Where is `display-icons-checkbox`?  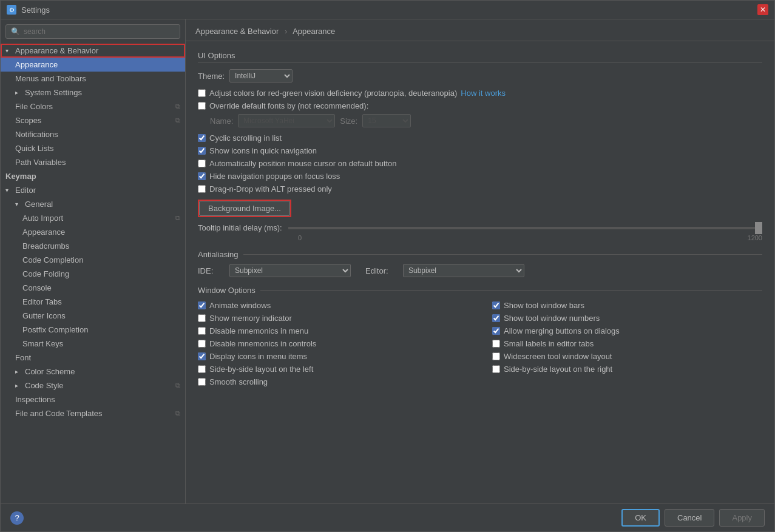 display-icons-checkbox is located at coordinates (201, 357).